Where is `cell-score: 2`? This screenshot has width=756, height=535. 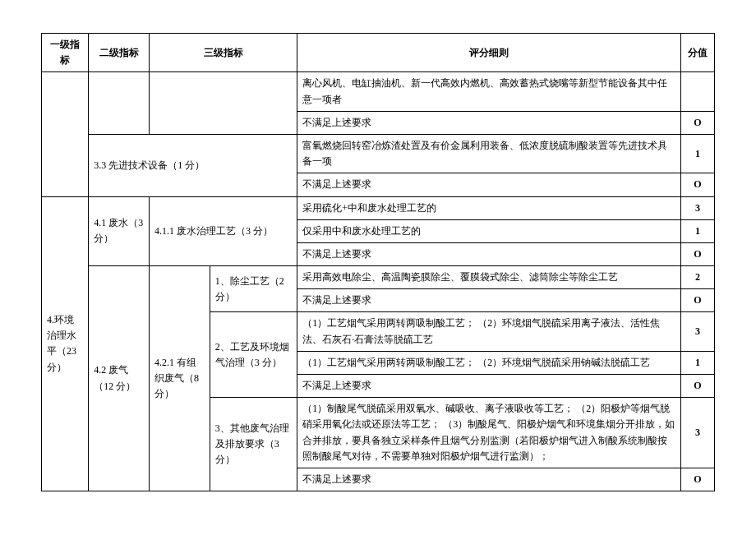 cell-score: 2 is located at coordinates (698, 278).